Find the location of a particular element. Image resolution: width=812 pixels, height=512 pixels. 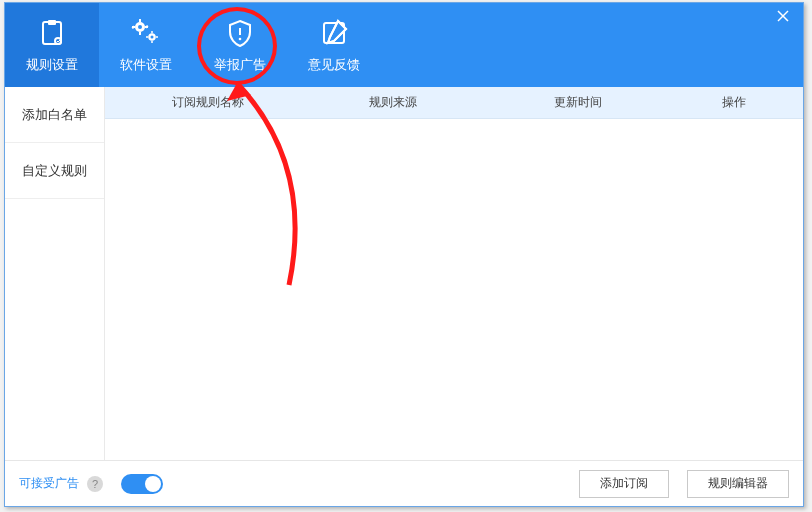

button-label: 添加订阅 is located at coordinates (624, 484).